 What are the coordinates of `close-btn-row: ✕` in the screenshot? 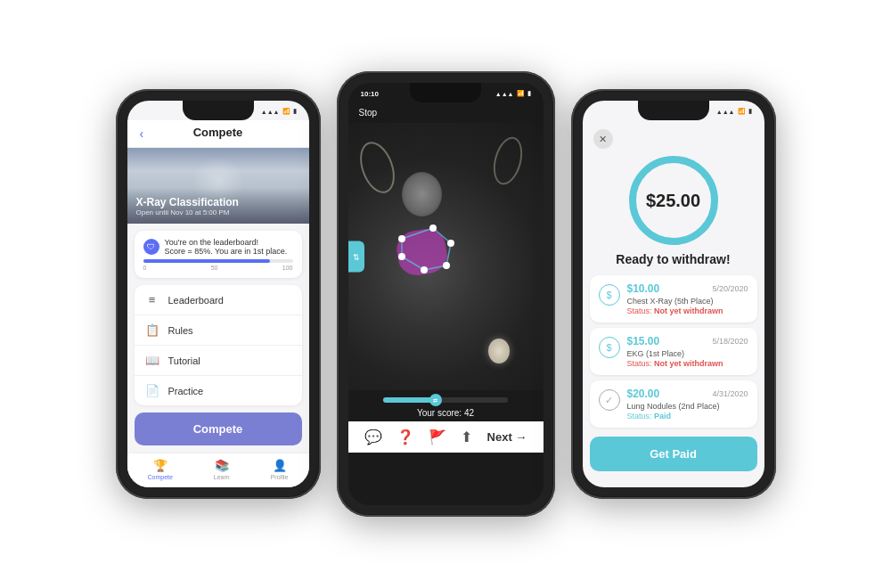 It's located at (674, 136).